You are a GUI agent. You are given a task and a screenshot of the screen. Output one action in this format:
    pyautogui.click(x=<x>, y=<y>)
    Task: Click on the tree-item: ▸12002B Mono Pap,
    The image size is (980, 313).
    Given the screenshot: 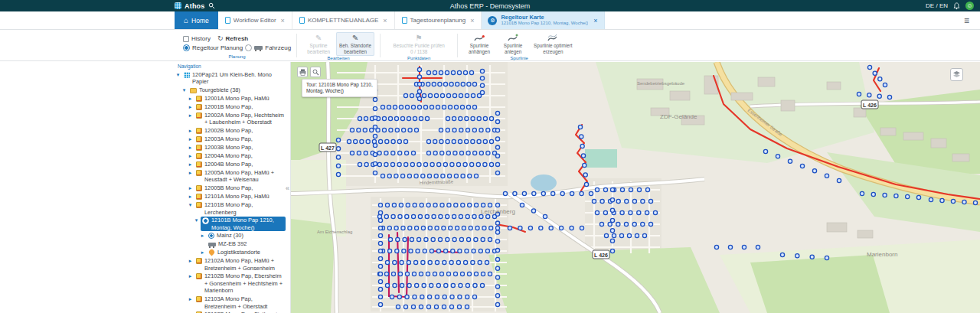 What is the action you would take?
    pyautogui.click(x=230, y=130)
    